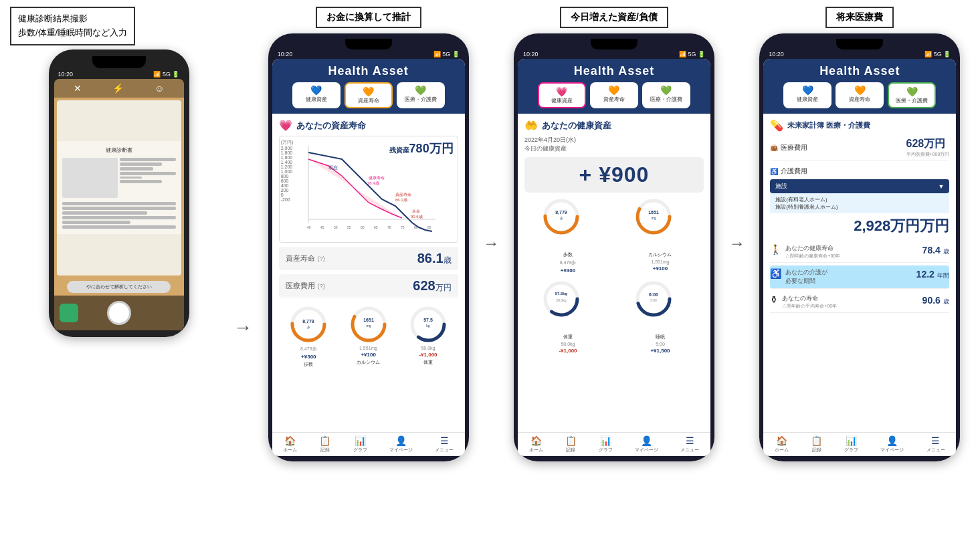 The image size is (980, 547). Describe the element at coordinates (935, 441) in the screenshot. I see `menu-icon-3: ☰` at that location.